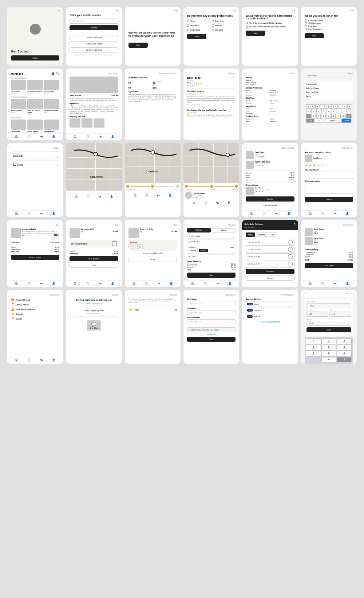  I want to click on key-g: g, so click(329, 111).